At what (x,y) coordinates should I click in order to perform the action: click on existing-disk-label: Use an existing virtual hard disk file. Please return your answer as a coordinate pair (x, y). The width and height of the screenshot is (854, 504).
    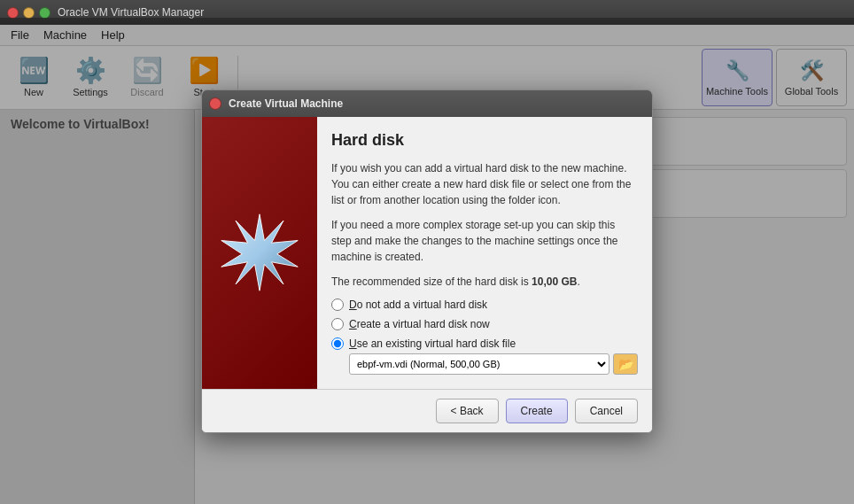
    Looking at the image, I should click on (432, 344).